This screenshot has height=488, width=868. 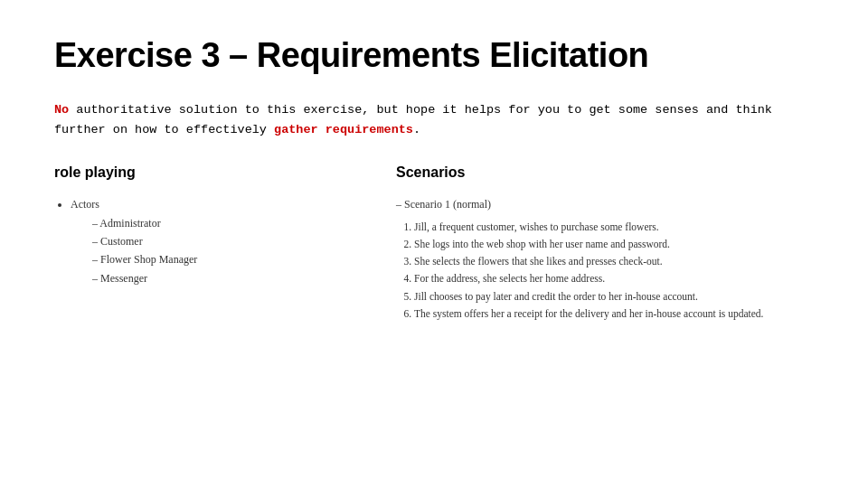 What do you see at coordinates (605, 204) in the screenshot?
I see `scenario-label: Scenario 1 (normal)` at bounding box center [605, 204].